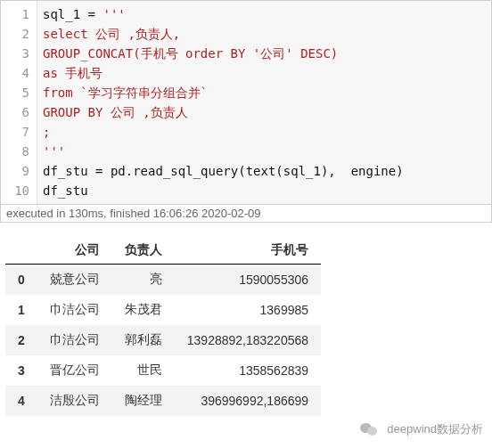  I want to click on code-line: GROUP BY 公司 ,负责人, so click(264, 112).